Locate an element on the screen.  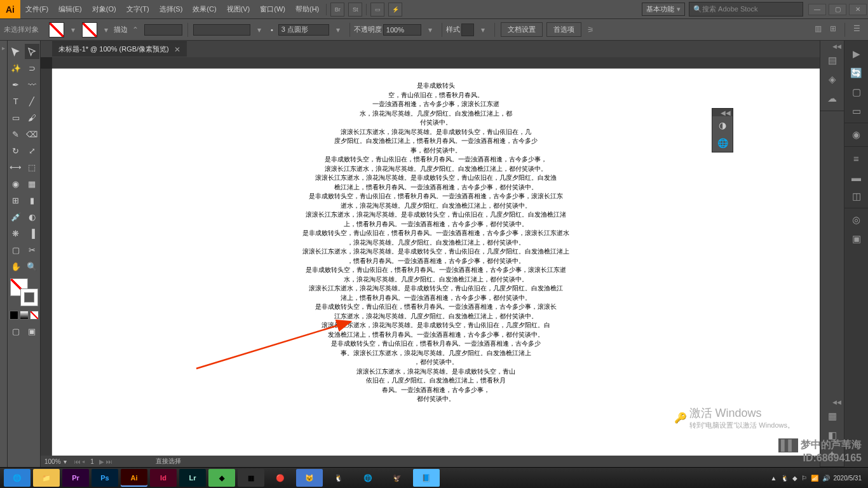
rotate-tool: ↻ is located at coordinates (16, 151).